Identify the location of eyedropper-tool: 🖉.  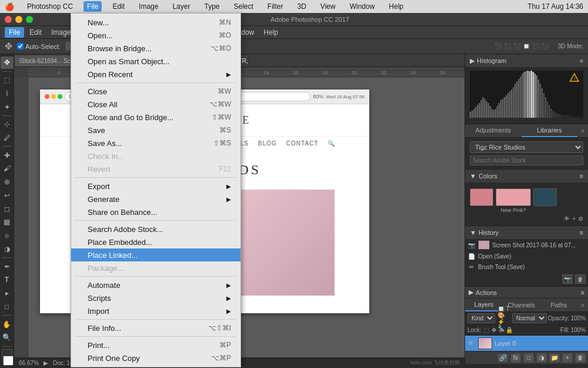
(7, 138).